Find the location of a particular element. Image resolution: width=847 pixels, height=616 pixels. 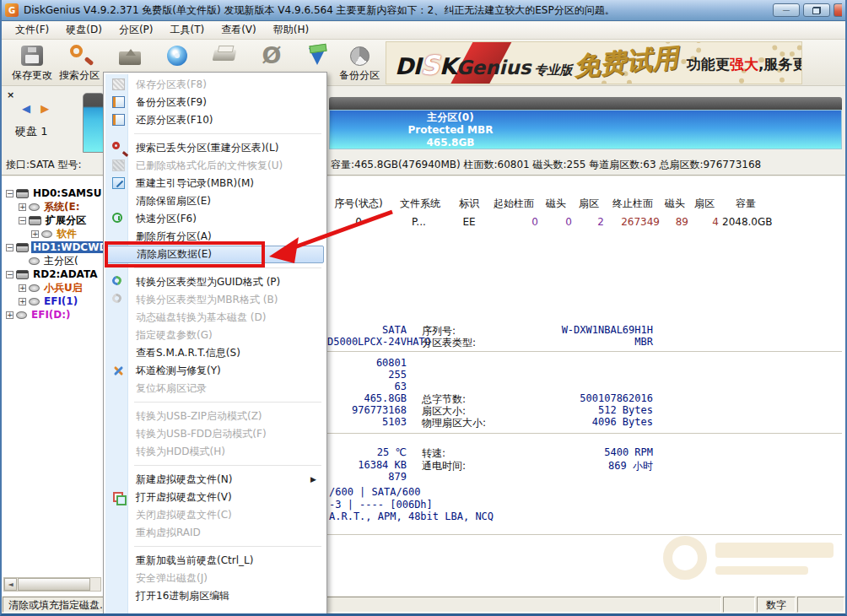

context-menu-item: 动态磁盘转换为基本磁盘 (D) is located at coordinates (215, 317).